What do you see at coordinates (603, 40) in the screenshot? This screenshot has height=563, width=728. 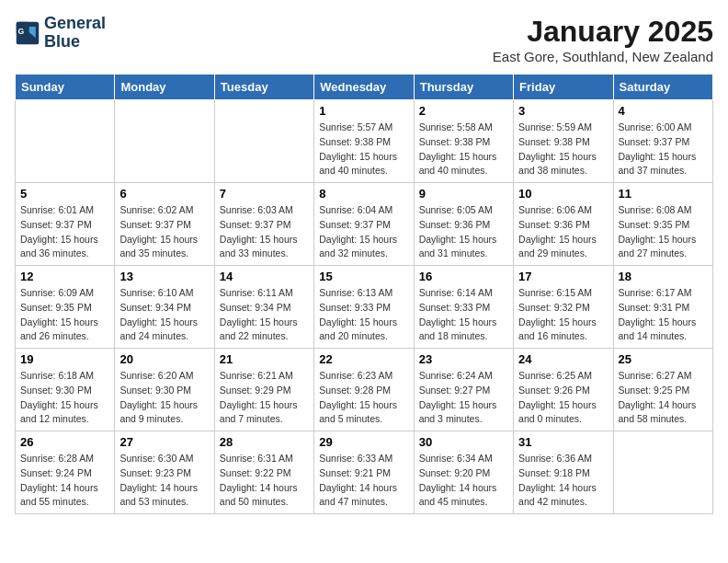 I see `title-block: January 2025 East Gore, Southland, New Z…` at bounding box center [603, 40].